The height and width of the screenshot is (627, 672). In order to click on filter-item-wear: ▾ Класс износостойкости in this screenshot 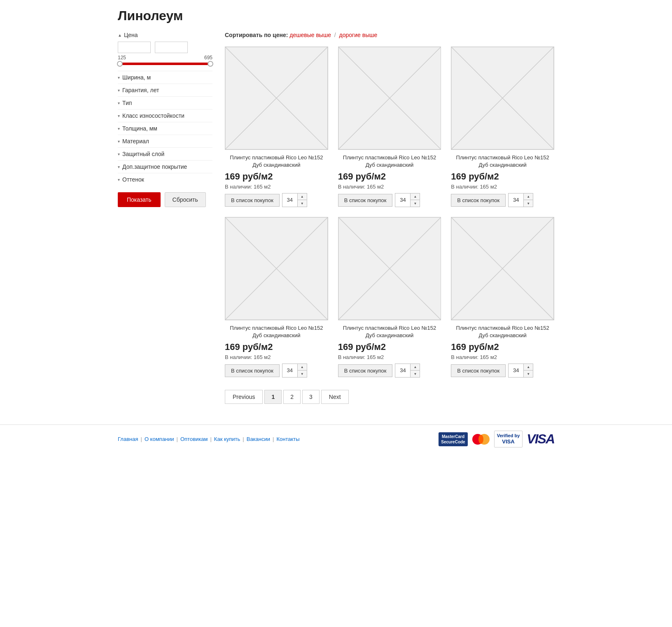, I will do `click(165, 115)`.